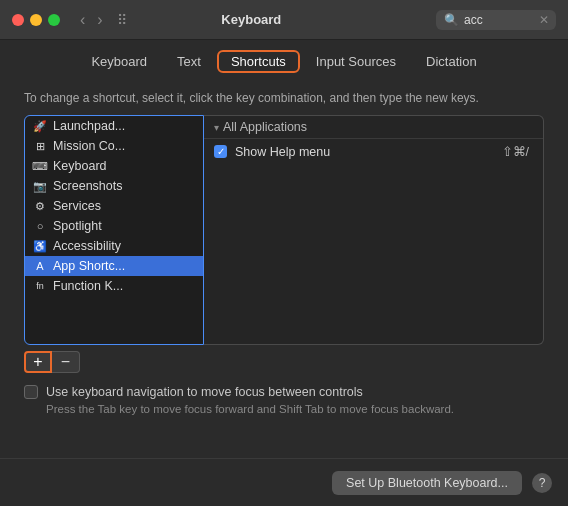 The image size is (568, 506). I want to click on keyboard-nav-label: Use keyboard navigation to move focus be…, so click(204, 392).